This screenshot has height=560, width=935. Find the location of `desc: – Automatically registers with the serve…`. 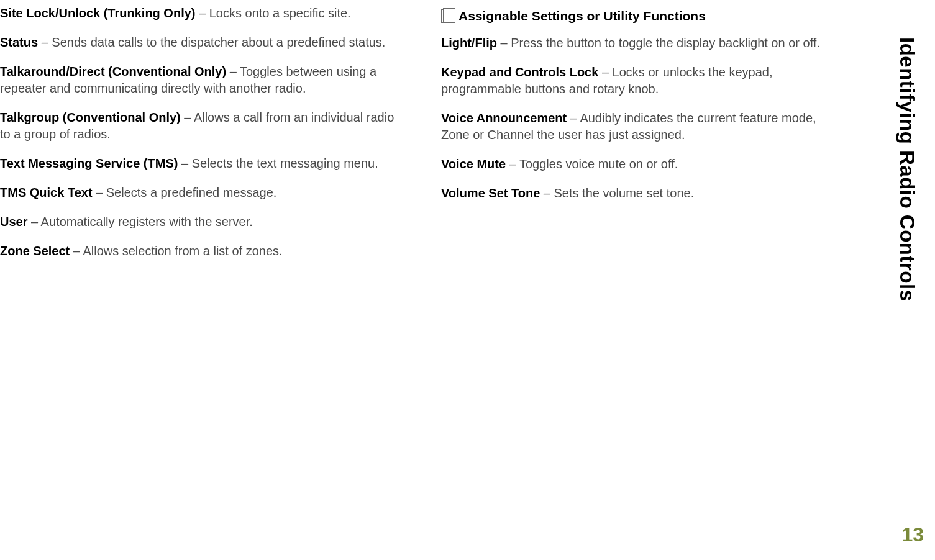

desc: – Automatically registers with the serve… is located at coordinates (140, 222).